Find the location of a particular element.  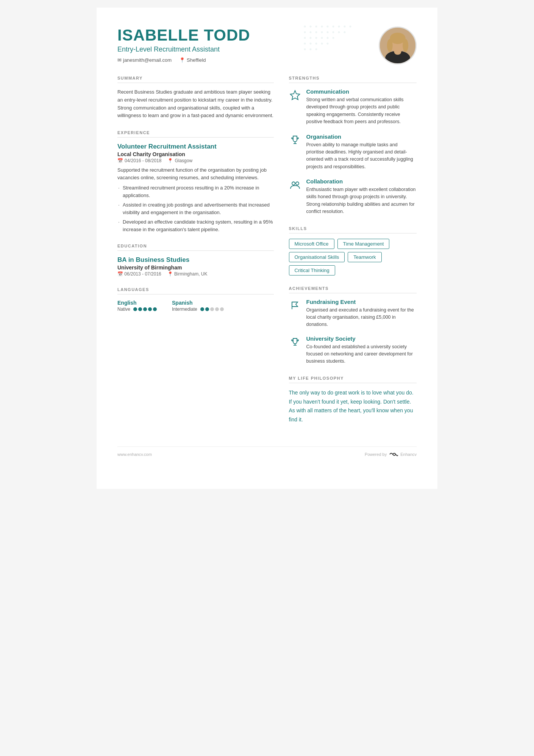

footer-website: www.enhancv.com is located at coordinates (135, 454).